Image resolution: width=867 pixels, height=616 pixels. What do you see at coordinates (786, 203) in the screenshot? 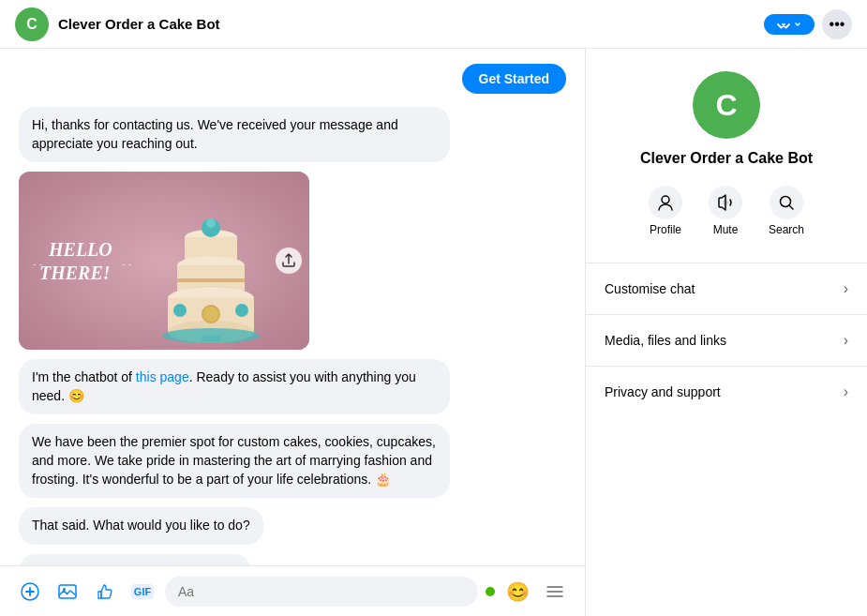
I see `search-icon` at bounding box center [786, 203].